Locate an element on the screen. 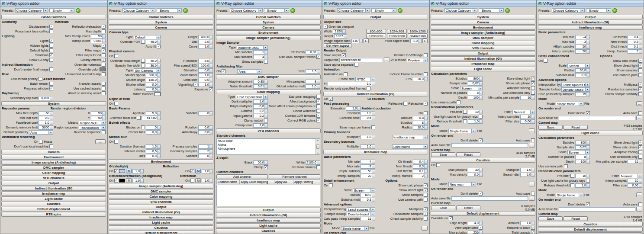 This screenshot has width=644, height=234. button-m: M is located at coordinates (129, 171).